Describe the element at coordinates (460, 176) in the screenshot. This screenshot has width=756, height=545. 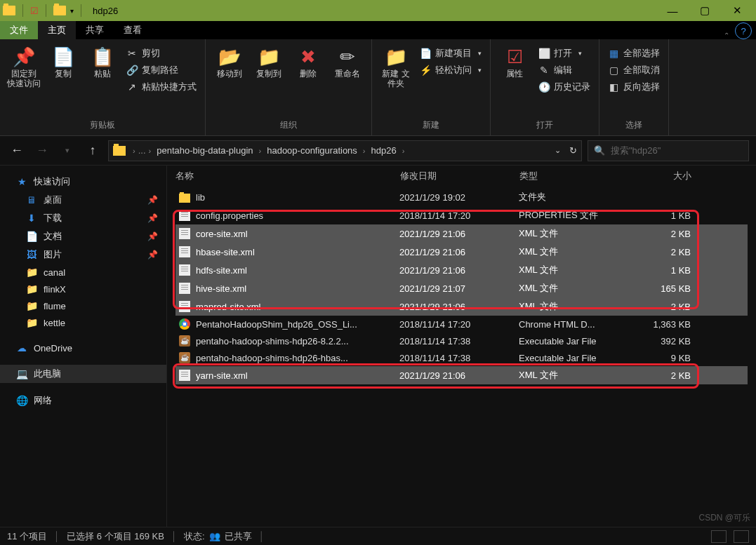
I see `col-date: 修改日期` at that location.